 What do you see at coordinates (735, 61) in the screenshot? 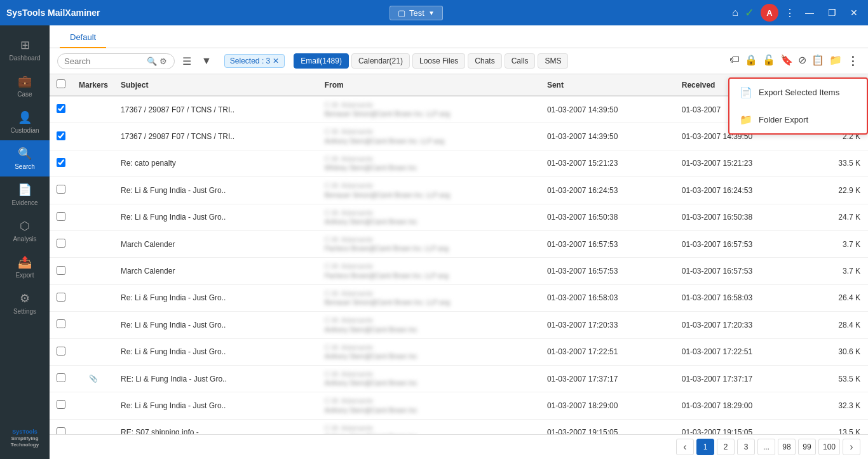
I see `tag-icon: 🏷` at bounding box center [735, 61].